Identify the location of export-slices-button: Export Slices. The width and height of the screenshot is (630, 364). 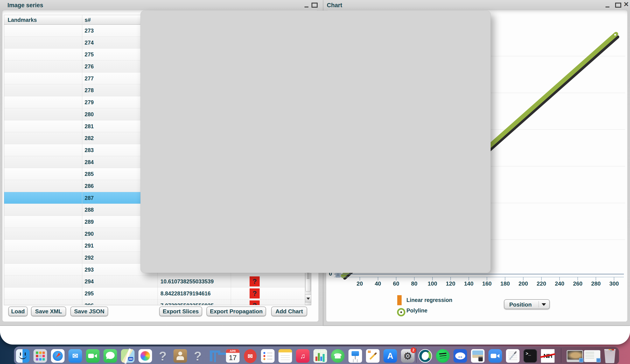
(180, 311).